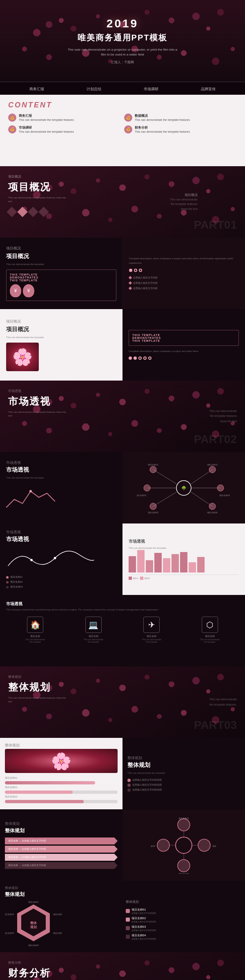  I want to click on nav-tab-plan: 计划总结, so click(94, 89).